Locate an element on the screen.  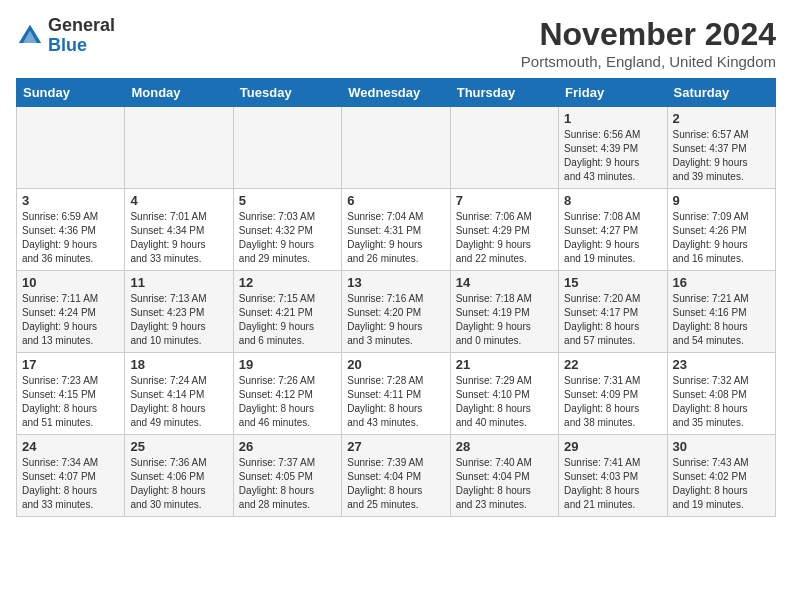
day-info: Sunrise: 7:40 AM Sunset: 4:04 PM Dayligh… is located at coordinates (504, 484).